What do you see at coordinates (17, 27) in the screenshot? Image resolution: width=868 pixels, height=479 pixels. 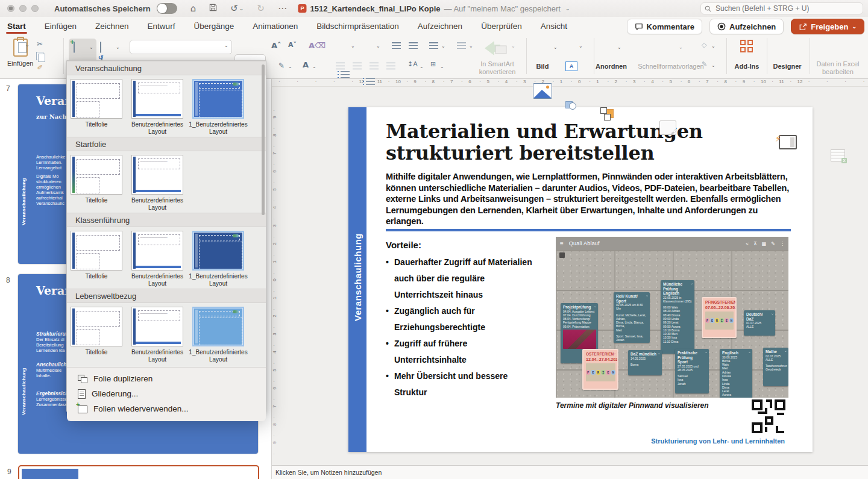 I see `tab-start: Start` at bounding box center [17, 27].